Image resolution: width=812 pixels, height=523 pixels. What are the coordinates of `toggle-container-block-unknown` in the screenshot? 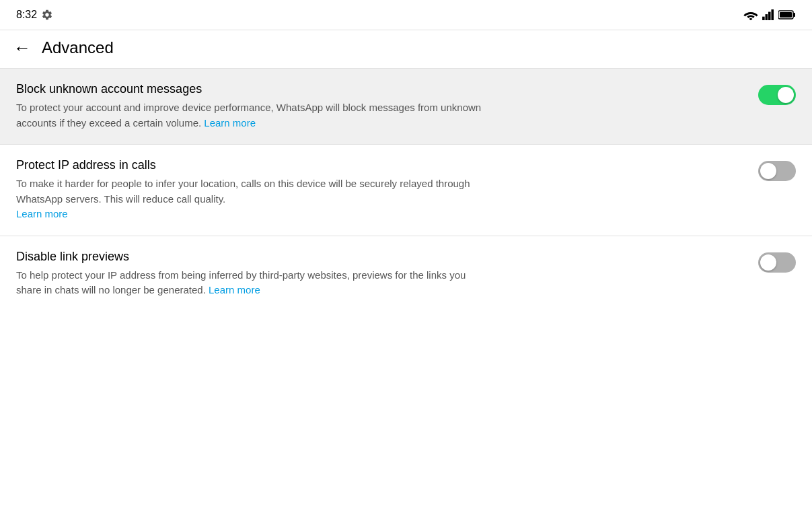 It's located at (777, 94).